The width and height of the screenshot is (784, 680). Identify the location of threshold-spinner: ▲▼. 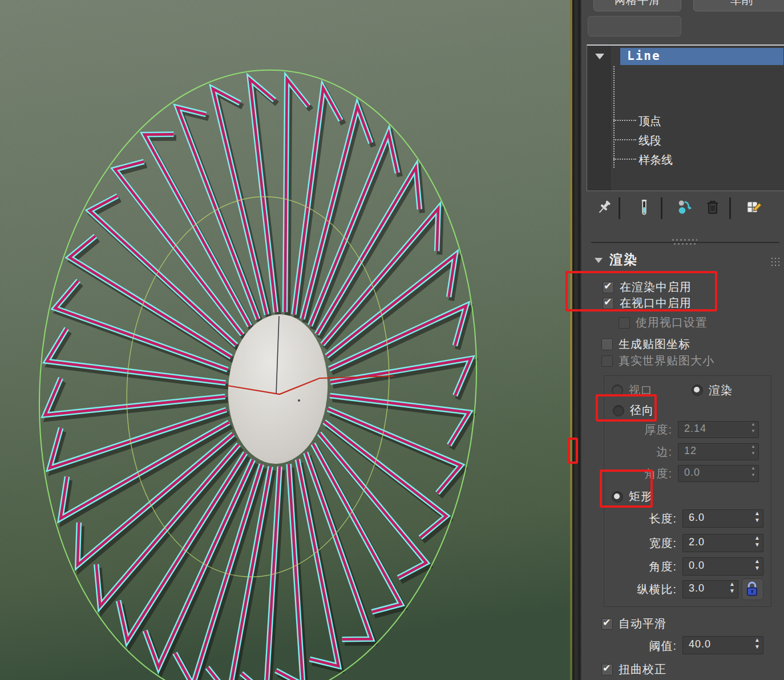
(757, 644).